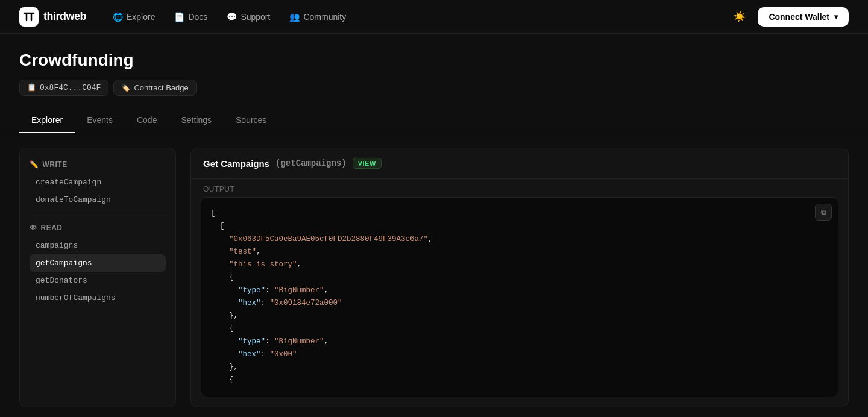 The height and width of the screenshot is (417, 868). Describe the element at coordinates (98, 263) in the screenshot. I see `sidebar-item-getCampaigns: getCampaigns` at that location.